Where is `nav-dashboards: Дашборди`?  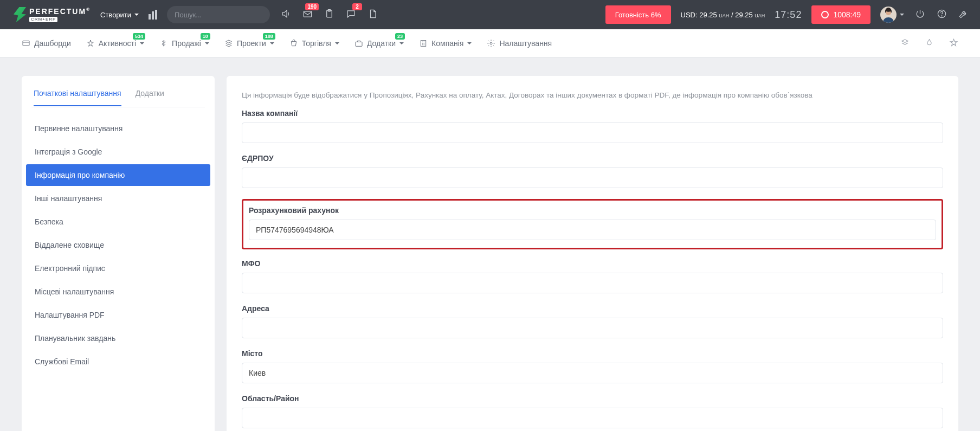
nav-dashboards: Дашборди is located at coordinates (47, 43).